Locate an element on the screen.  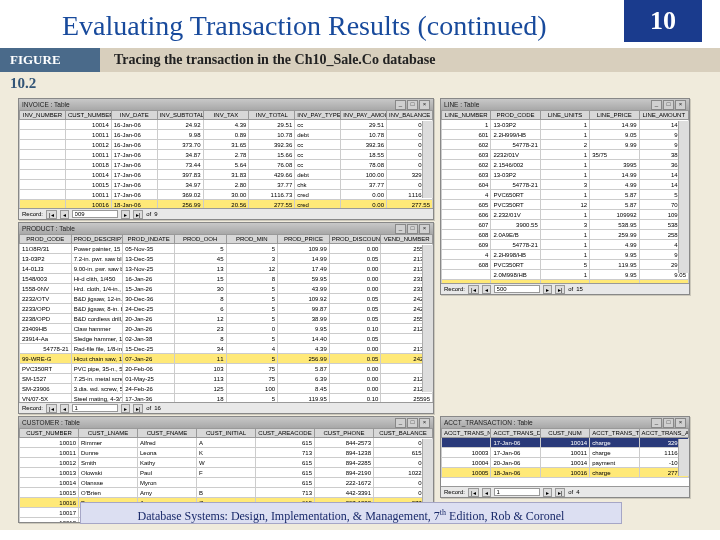
column-header: INV_PAY_TYPE is located at coordinates (318, 116).